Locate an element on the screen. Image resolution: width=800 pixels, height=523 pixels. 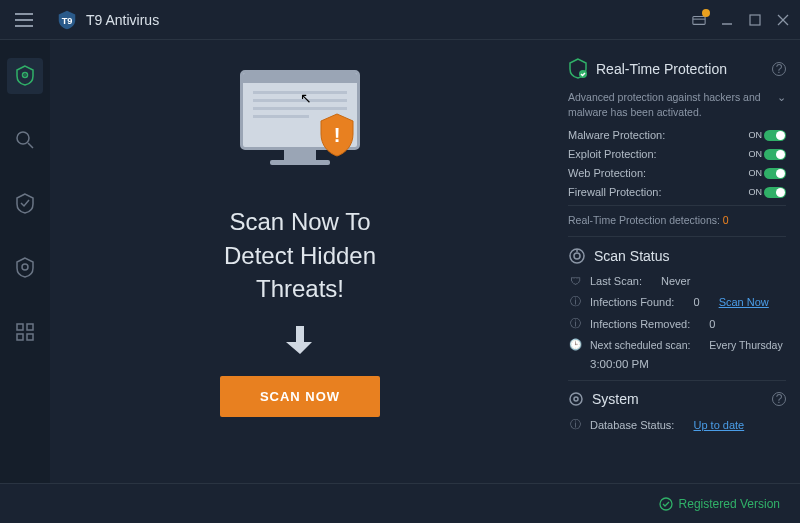
web-toggle is located at coordinates (775, 174).